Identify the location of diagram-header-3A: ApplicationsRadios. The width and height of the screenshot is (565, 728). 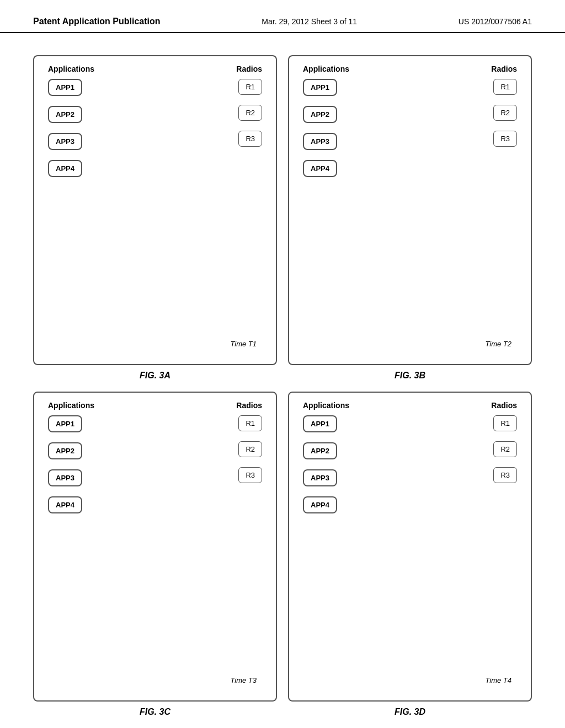
(155, 69).